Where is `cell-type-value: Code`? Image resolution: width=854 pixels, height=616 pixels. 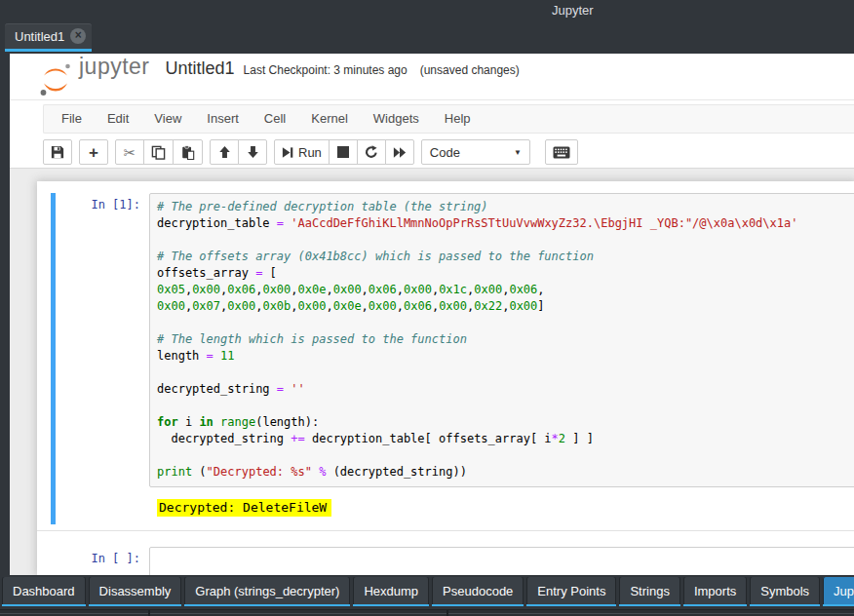
cell-type-value: Code is located at coordinates (445, 152).